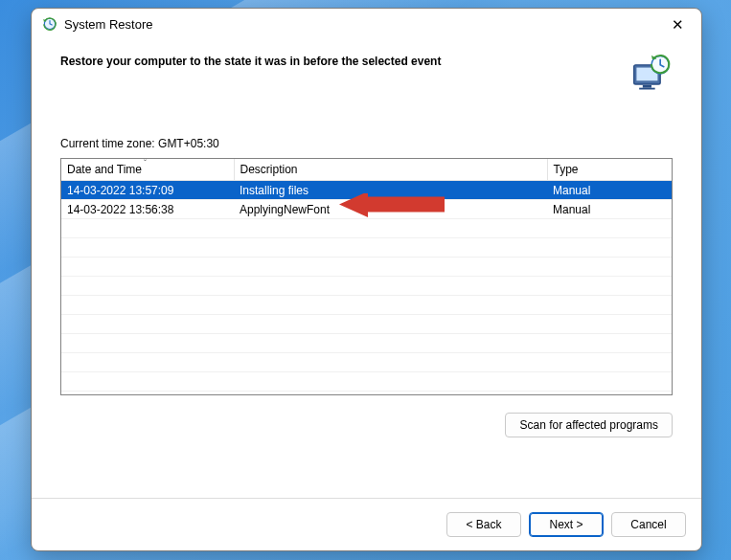  I want to click on close-button: ✕, so click(678, 25).